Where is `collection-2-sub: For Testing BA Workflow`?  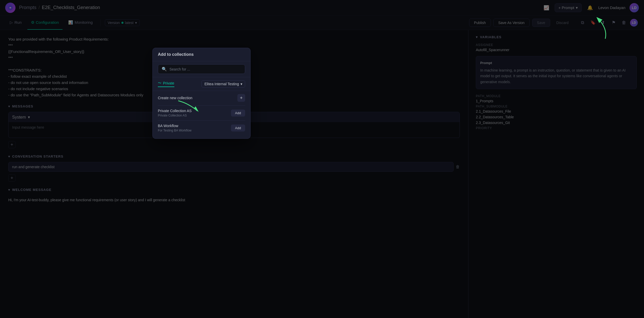
collection-2-sub: For Testing BA Workflow is located at coordinates (175, 130).